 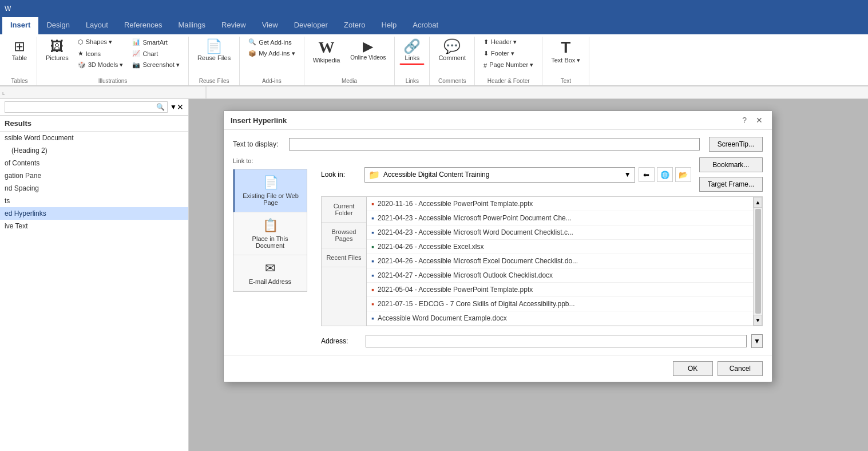 I want to click on tab-view: View, so click(x=270, y=26).